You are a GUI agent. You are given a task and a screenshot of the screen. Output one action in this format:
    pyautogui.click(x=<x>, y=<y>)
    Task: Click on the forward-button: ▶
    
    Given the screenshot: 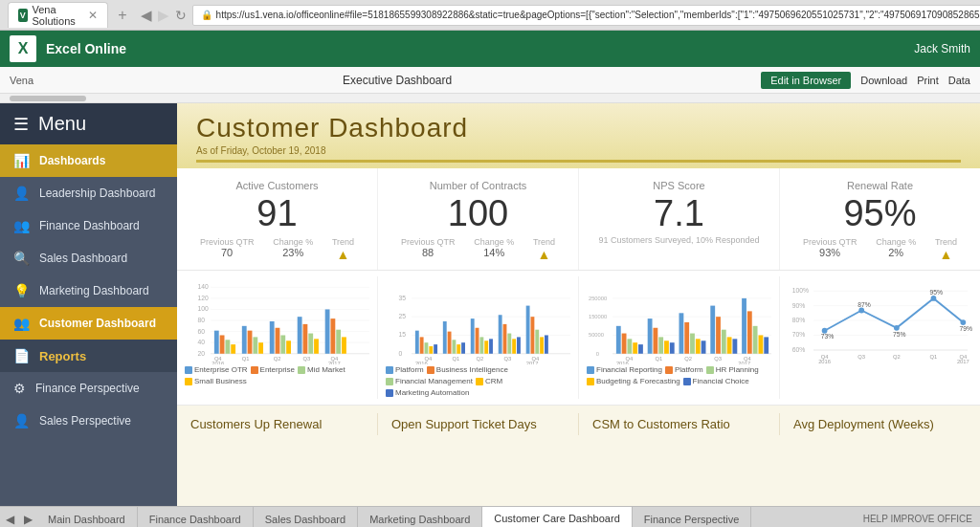 What is the action you would take?
    pyautogui.click(x=164, y=15)
    